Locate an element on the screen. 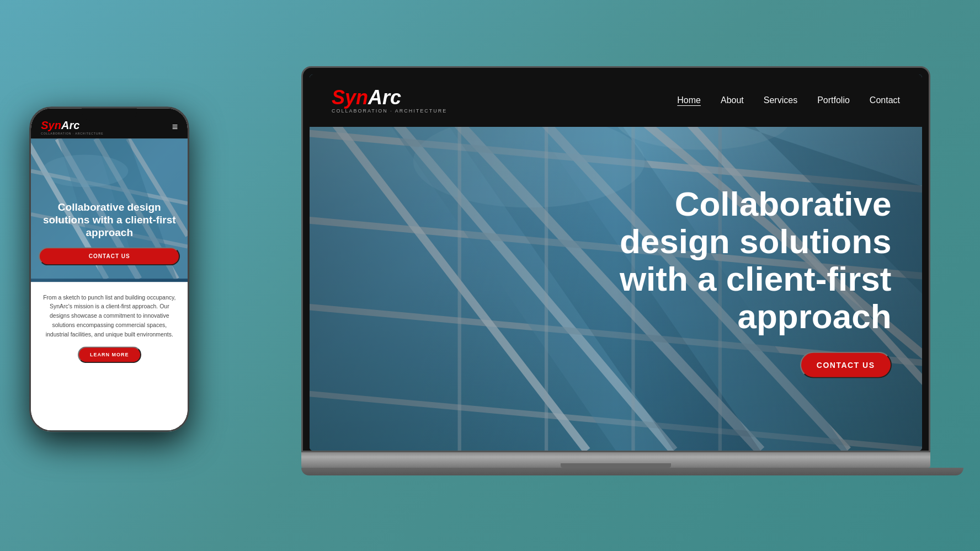  phone-logo: SynArc COLLABORATION · ARCHITECTURE is located at coordinates (72, 127).